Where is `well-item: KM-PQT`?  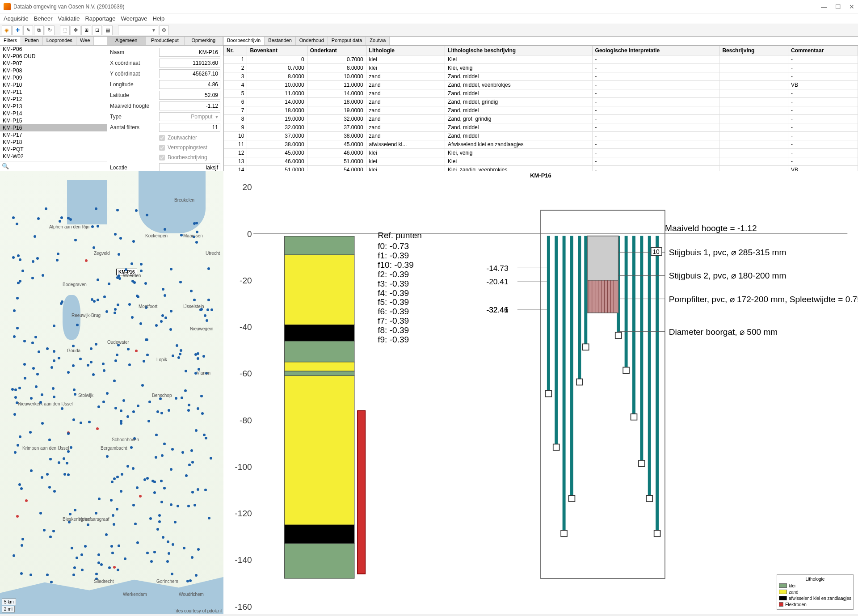
well-item: KM-PQT is located at coordinates (54, 149).